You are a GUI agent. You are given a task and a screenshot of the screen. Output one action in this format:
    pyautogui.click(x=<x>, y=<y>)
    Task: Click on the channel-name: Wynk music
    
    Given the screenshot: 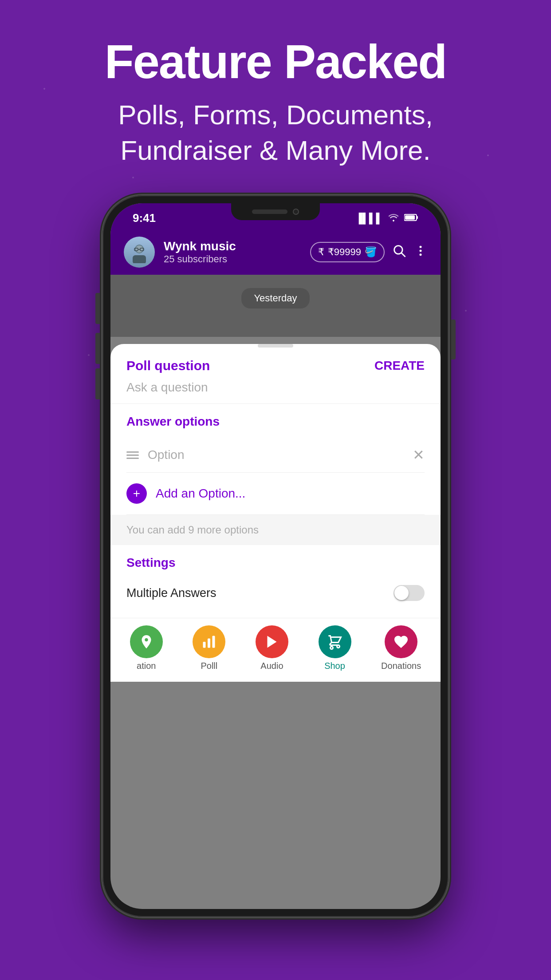 What is the action you would take?
    pyautogui.click(x=232, y=246)
    